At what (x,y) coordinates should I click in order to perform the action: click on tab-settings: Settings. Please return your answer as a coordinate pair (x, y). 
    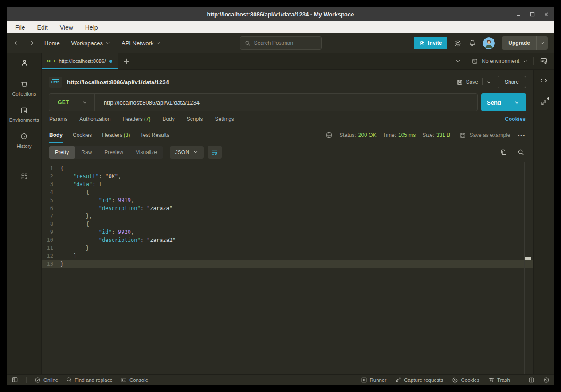
    Looking at the image, I should click on (224, 119).